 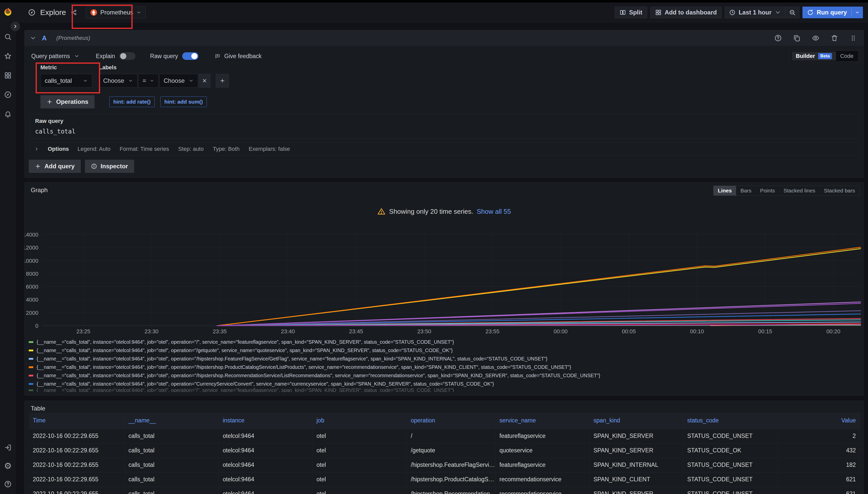 I want to click on help-icon, so click(x=8, y=484).